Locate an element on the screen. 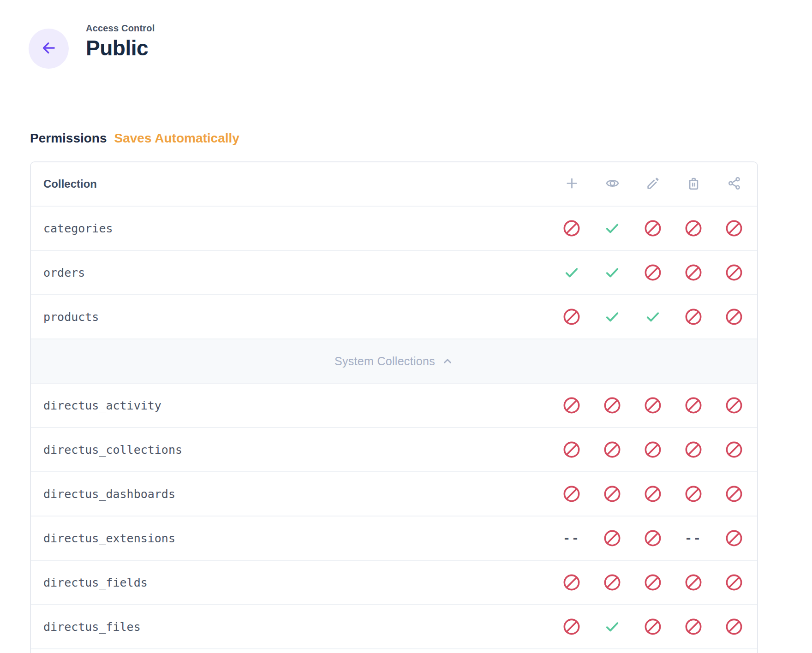  table-row: categories is located at coordinates (394, 229).